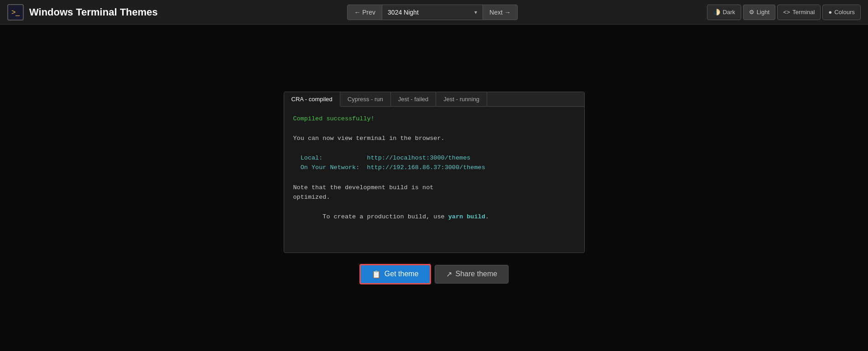 The height and width of the screenshot is (351, 868). What do you see at coordinates (845, 12) in the screenshot?
I see `colours-mode-label: Colours` at bounding box center [845, 12].